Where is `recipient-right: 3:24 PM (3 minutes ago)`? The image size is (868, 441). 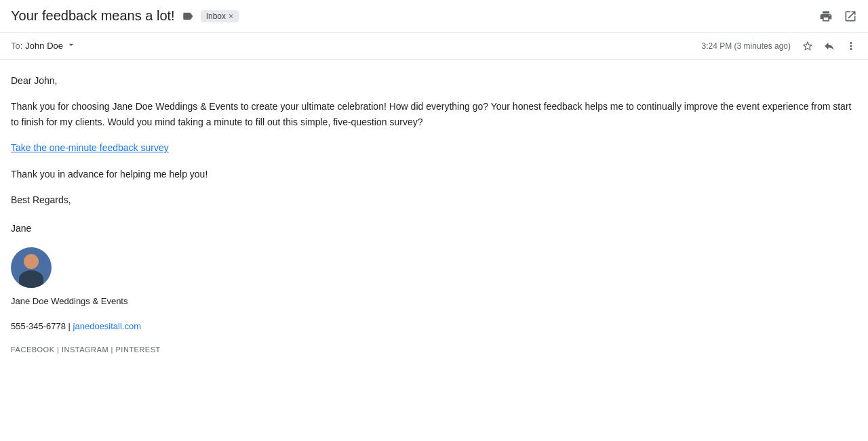
recipient-right: 3:24 PM (3 minutes ago) is located at coordinates (780, 46).